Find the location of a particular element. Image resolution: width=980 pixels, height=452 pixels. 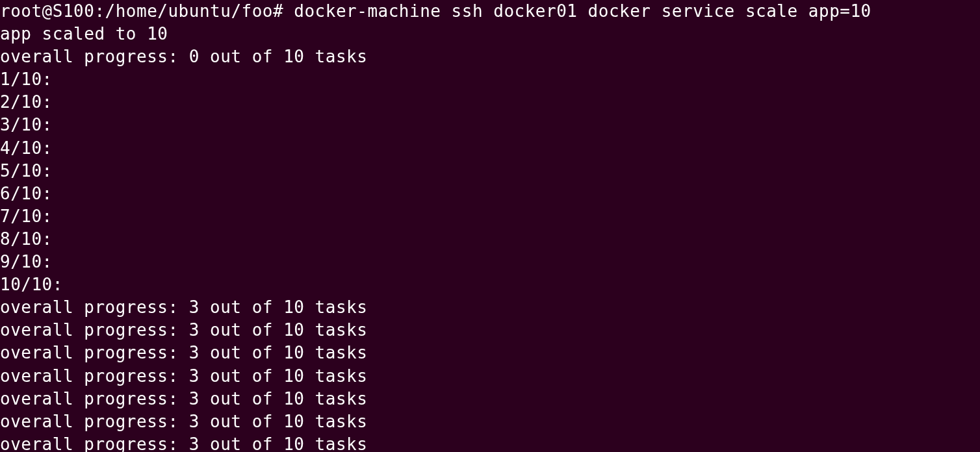

output-task-1: 1/10: is located at coordinates (490, 79).